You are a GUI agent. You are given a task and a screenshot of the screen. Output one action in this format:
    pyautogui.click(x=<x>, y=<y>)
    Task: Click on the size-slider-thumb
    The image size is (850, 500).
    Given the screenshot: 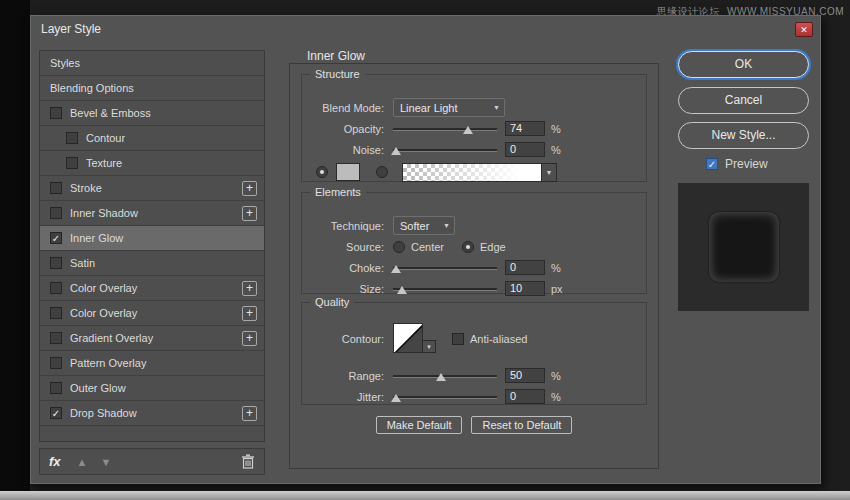 What is the action you would take?
    pyautogui.click(x=402, y=290)
    